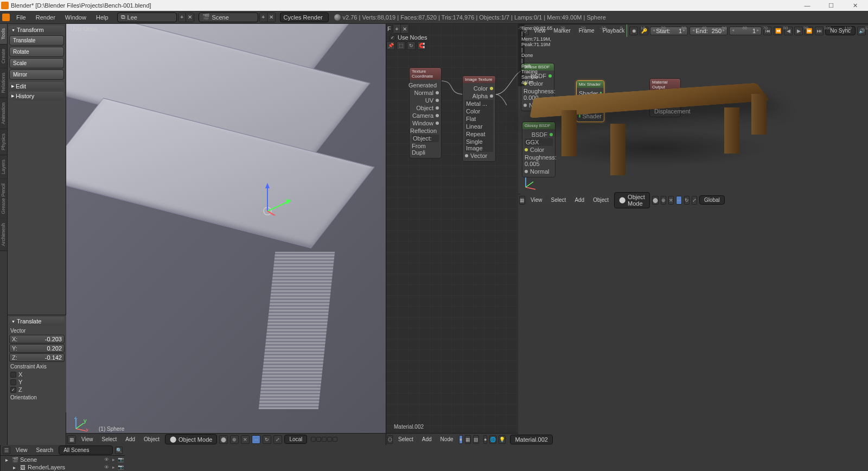 Image resolution: width=868 pixels, height=471 pixels. What do you see at coordinates (37, 358) in the screenshot?
I see `op-z-field: Z:-0.142` at bounding box center [37, 358].